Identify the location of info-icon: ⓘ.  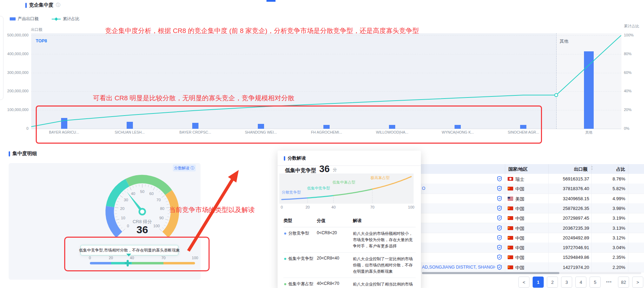
(58, 5).